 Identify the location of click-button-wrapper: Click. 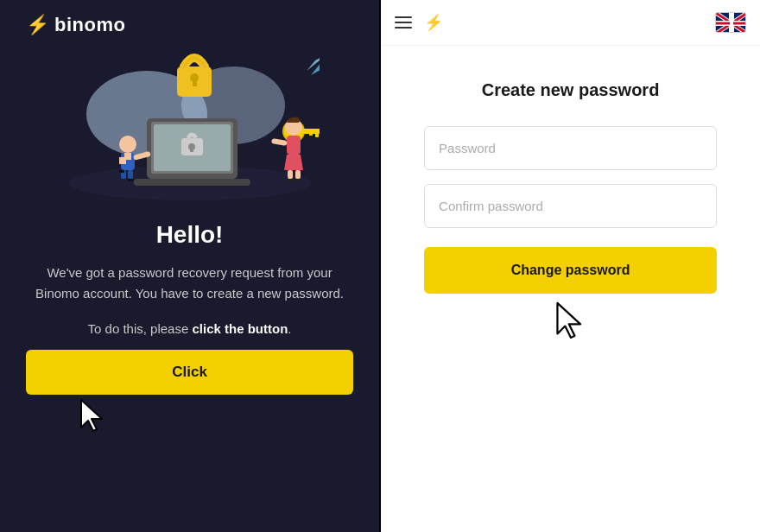
(190, 392).